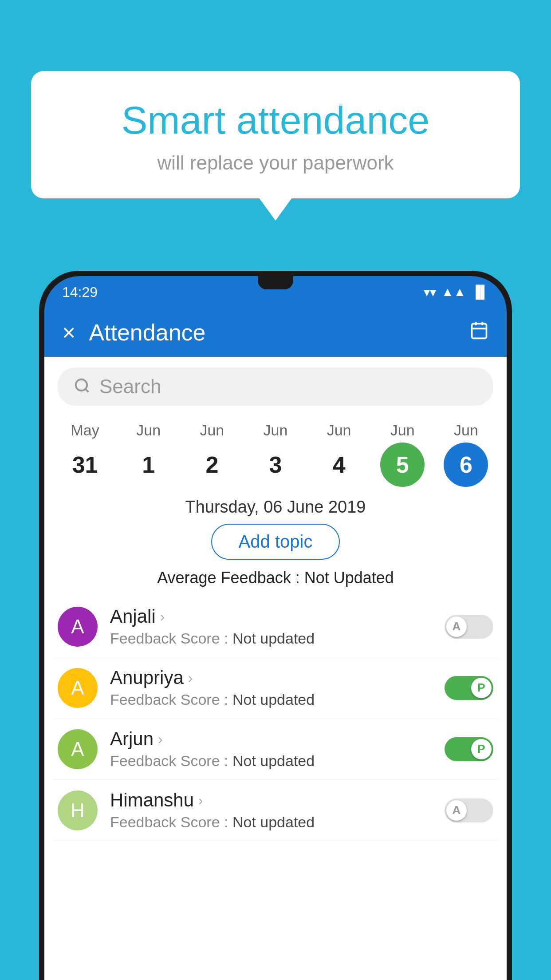  I want to click on student-name: Anjali ›, so click(271, 616).